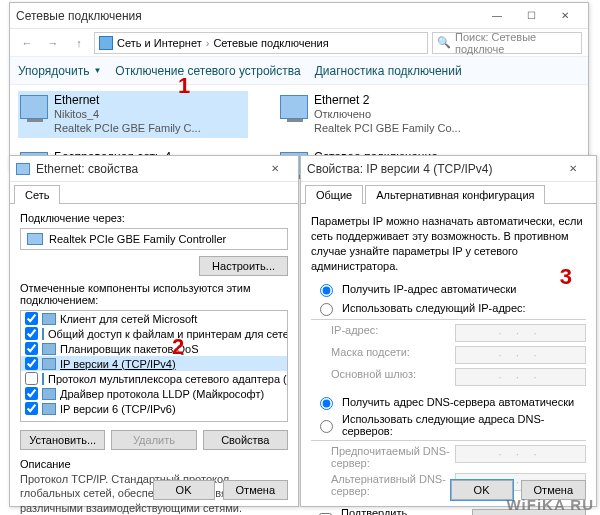  Describe the element at coordinates (497, 16) in the screenshot. I see `minimize-button: —` at that location.